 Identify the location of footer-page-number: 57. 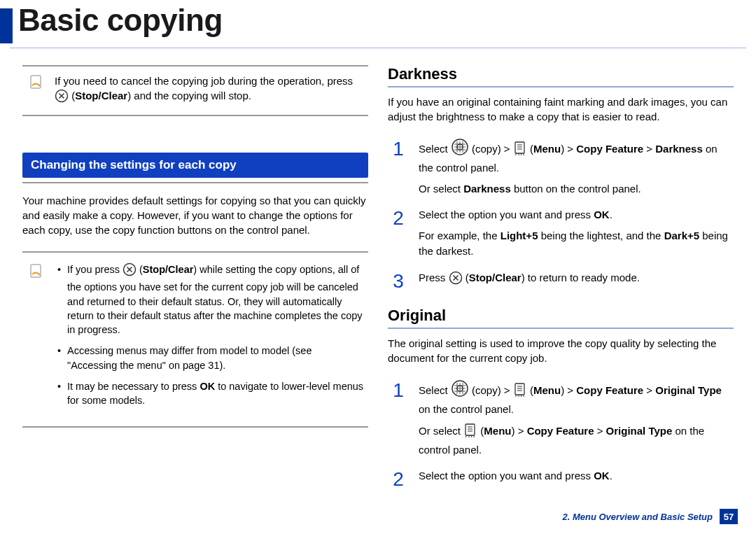
(729, 517).